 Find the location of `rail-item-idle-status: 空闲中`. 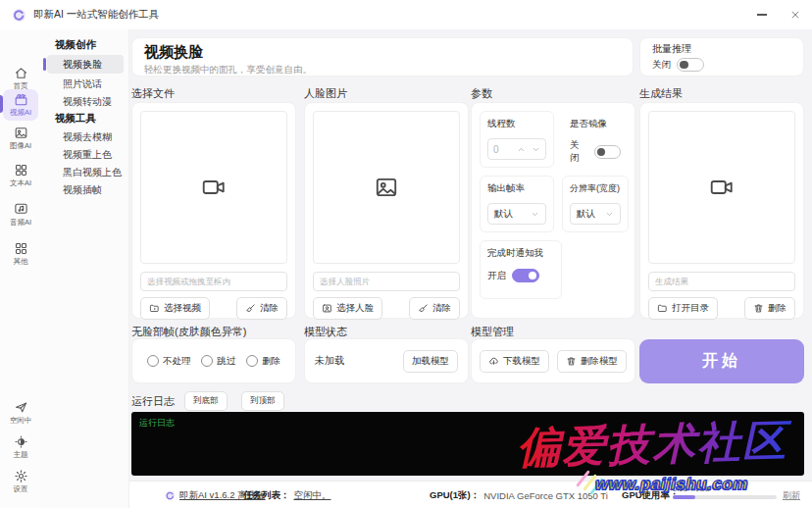

rail-item-idle-status: 空闲中 is located at coordinates (21, 413).